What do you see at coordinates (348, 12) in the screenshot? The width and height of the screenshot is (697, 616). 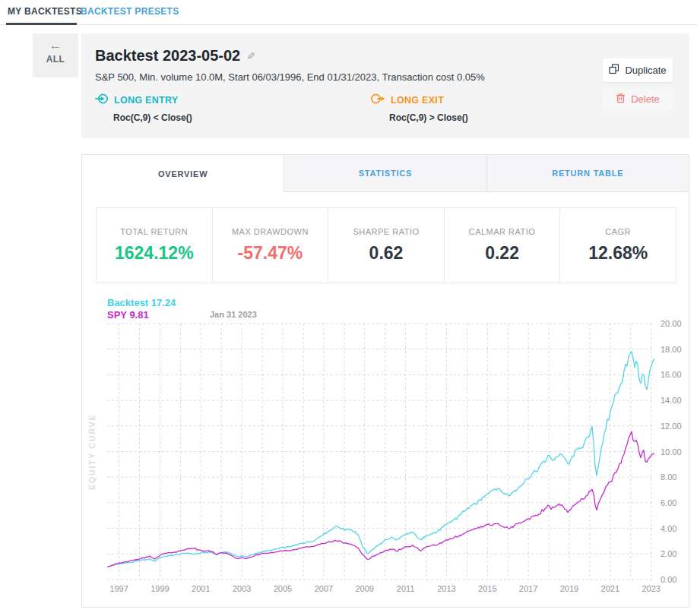 I see `top-tab-bar: MY BACKTESTS BACKTEST PRESETS` at bounding box center [348, 12].